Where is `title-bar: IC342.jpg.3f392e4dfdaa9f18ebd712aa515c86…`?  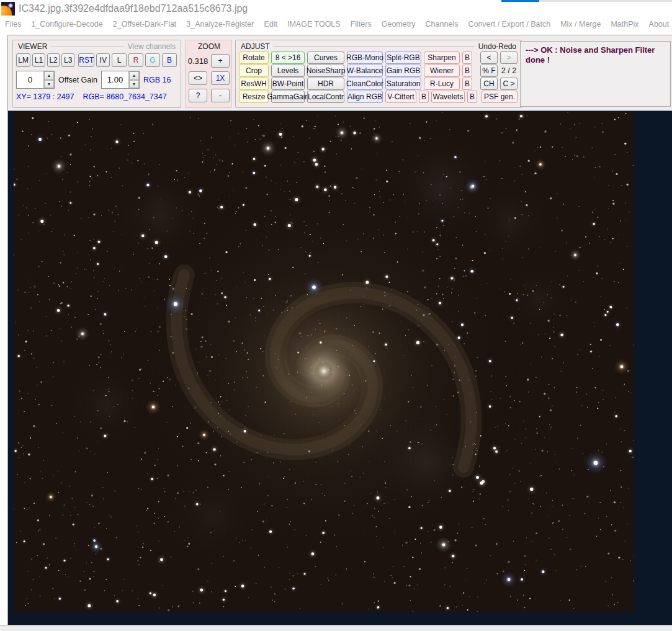 title-bar: IC342.jpg.3f392e4dfdaa9f18ebd712aa515c86… is located at coordinates (336, 9).